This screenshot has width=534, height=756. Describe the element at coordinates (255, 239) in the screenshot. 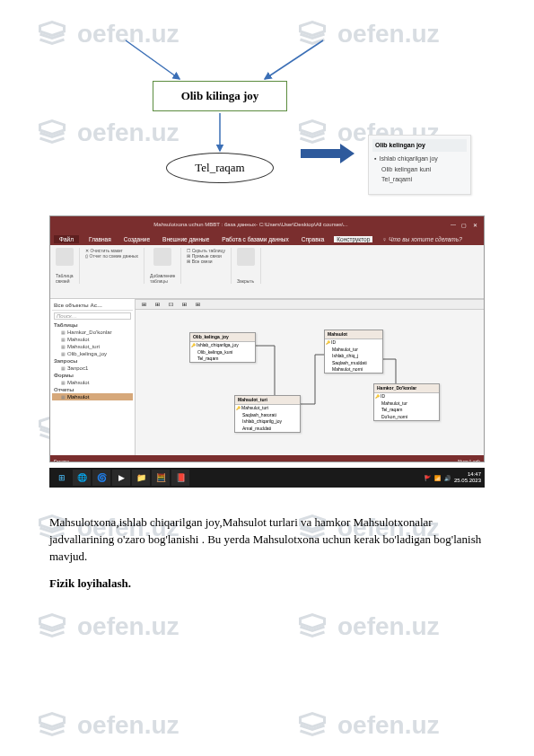

I see `tab-dbtools: Работа с базами данных` at that location.